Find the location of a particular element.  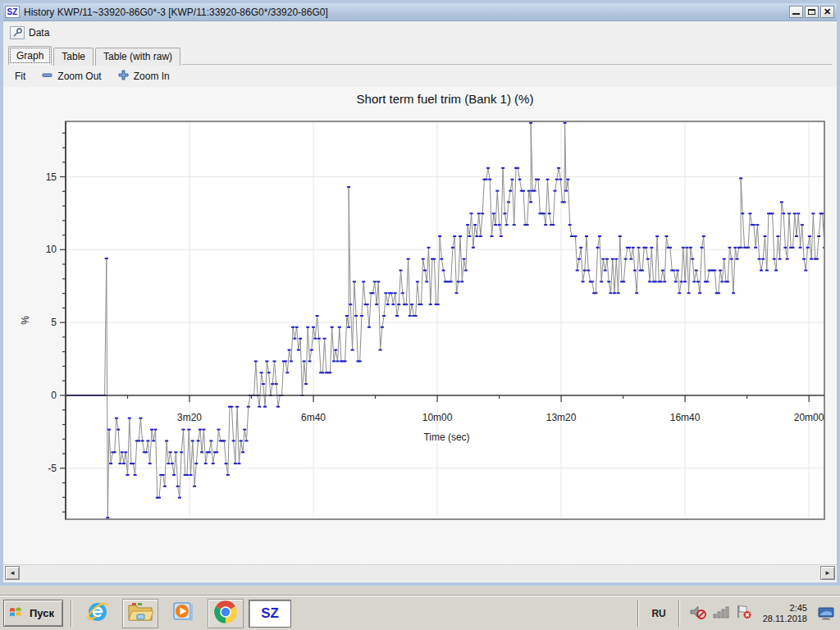

language-indicator: RU is located at coordinates (658, 614).